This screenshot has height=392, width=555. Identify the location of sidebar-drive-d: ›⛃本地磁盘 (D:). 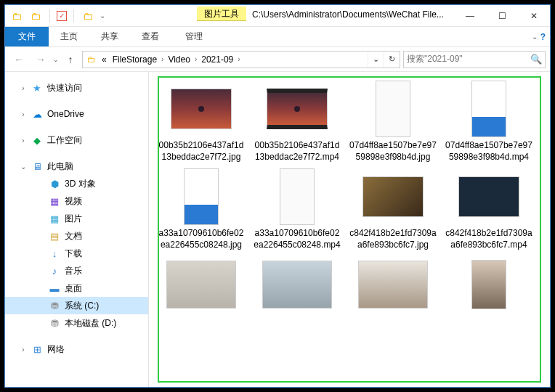
(77, 323).